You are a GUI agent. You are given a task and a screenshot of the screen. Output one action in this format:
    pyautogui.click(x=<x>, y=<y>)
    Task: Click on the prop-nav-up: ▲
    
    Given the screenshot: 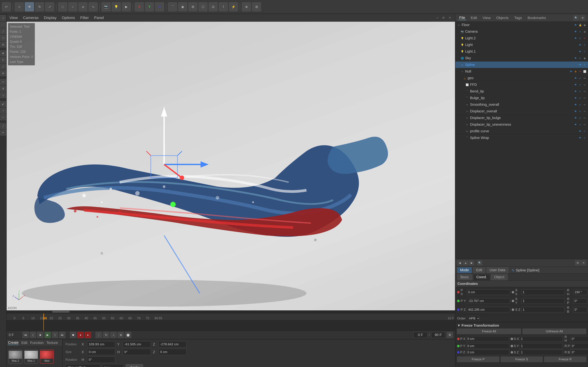 What is the action you would take?
    pyautogui.click(x=466, y=263)
    